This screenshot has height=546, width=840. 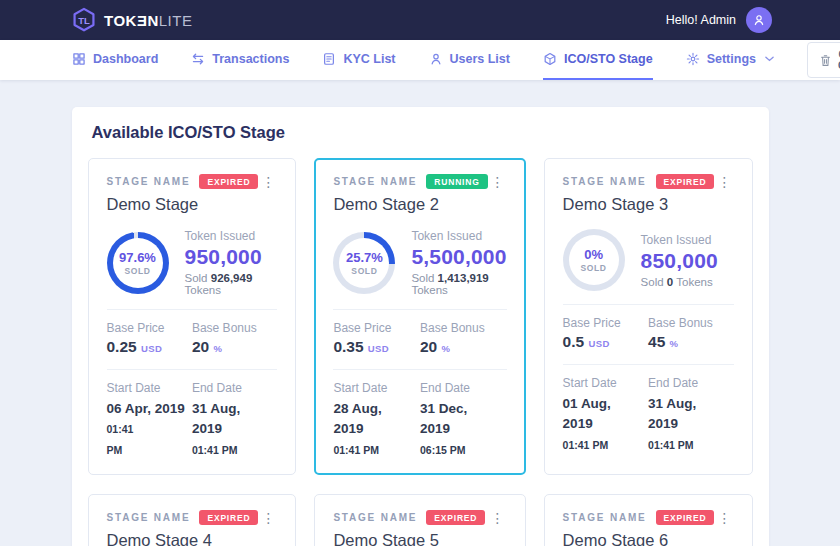 I want to click on stage-title: Demo Stage 5, so click(x=420, y=538).